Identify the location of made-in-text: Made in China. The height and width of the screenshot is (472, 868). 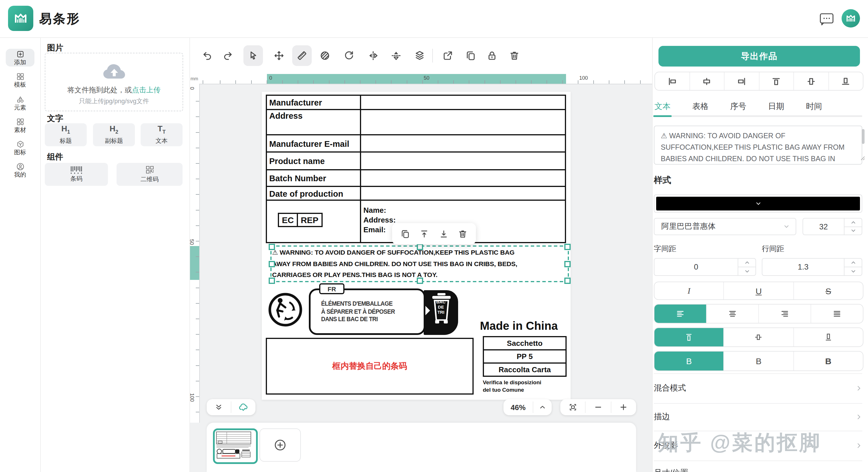
(519, 326).